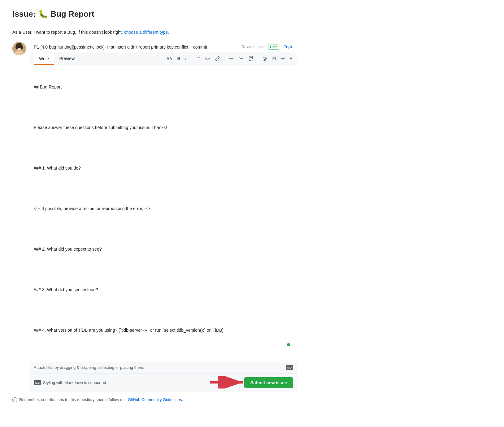  I want to click on unordered-list-icon, so click(231, 58).